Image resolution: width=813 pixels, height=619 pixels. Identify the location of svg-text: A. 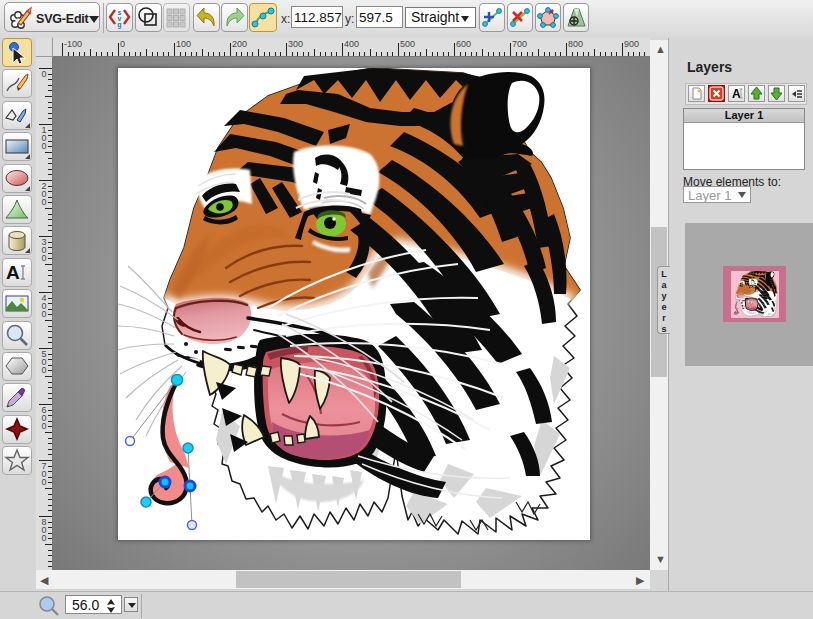
(13, 272).